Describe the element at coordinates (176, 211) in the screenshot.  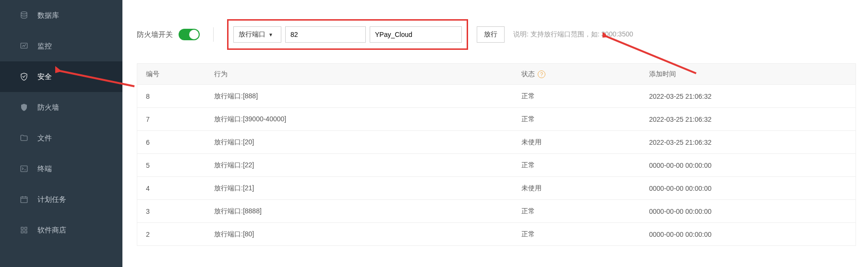
I see `cell-id: 3` at that location.